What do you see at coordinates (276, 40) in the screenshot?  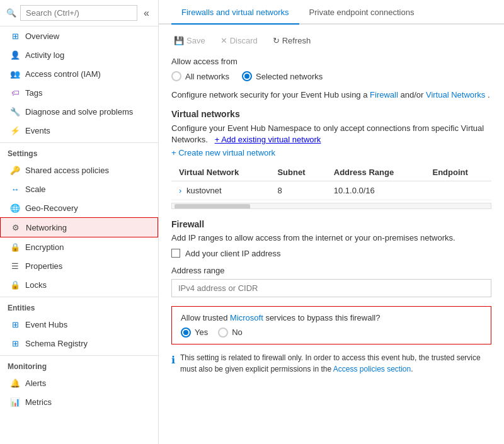 I see `refresh-icon: ↻` at bounding box center [276, 40].